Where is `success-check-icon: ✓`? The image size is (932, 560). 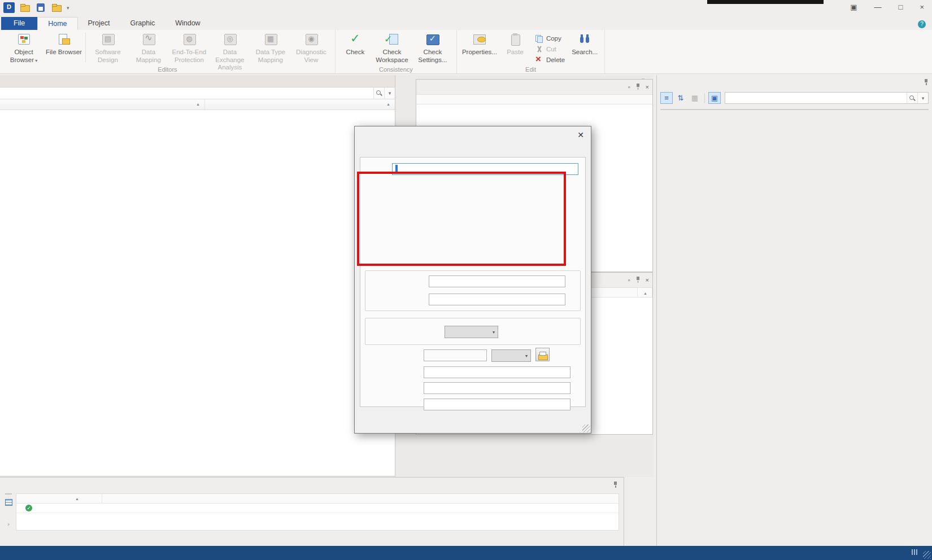
success-check-icon: ✓ is located at coordinates (29, 508).